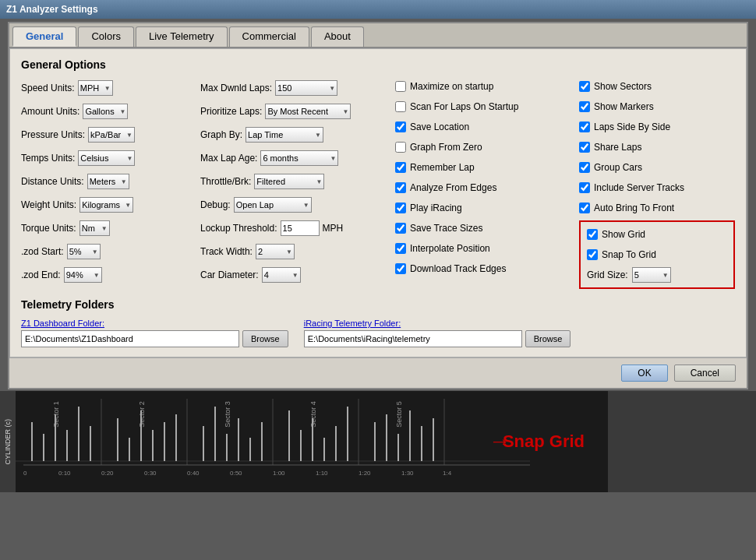 This screenshot has height=560, width=756. What do you see at coordinates (299, 158) in the screenshot?
I see `max-lap-age-wrapper: 6 months3 months1 yearAll` at bounding box center [299, 158].